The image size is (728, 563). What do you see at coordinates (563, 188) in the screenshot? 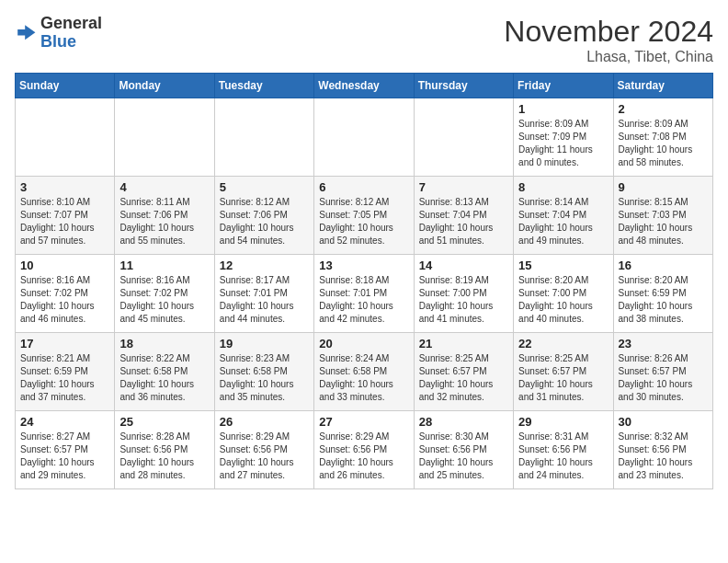
I see `day-number: 8` at bounding box center [563, 188].